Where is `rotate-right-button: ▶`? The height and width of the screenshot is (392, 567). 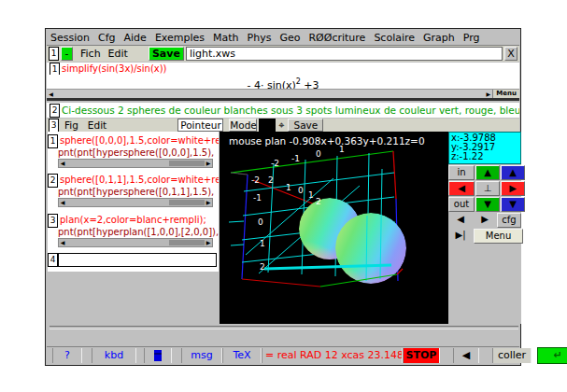 rotate-right-button: ▶ is located at coordinates (513, 189).